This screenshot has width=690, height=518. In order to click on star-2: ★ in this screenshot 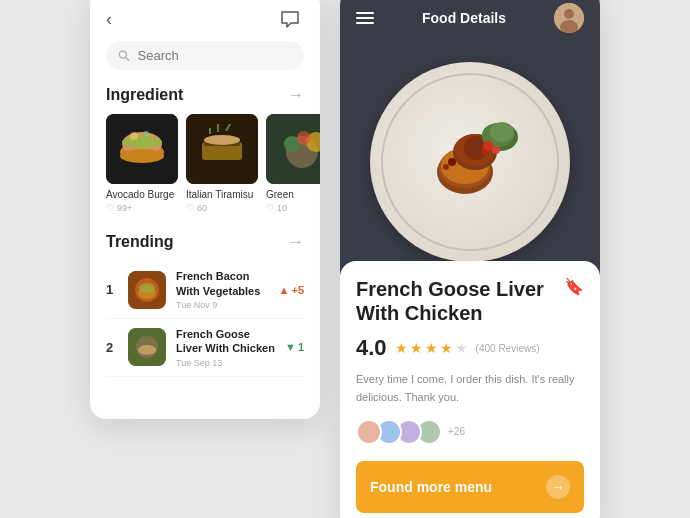, I will do `click(416, 348)`.